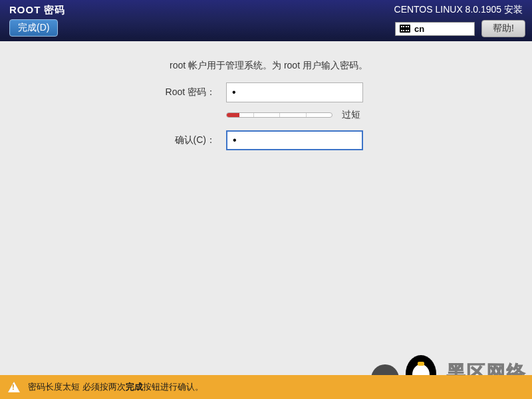 The height and width of the screenshot is (399, 532). Describe the element at coordinates (405, 29) in the screenshot. I see `keyboard-icon` at that location.